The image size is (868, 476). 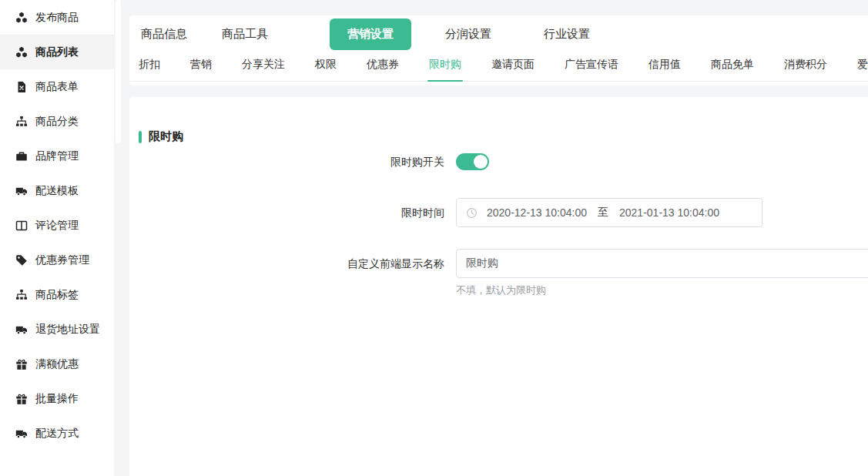 What do you see at coordinates (567, 34) in the screenshot?
I see `tab: 行业设置` at bounding box center [567, 34].